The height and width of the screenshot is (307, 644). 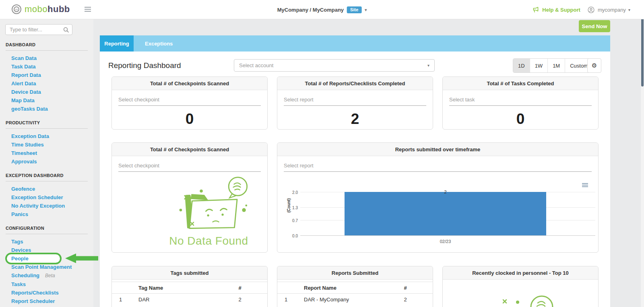 I want to click on company-switcher: MyCompany / MyCompany Site ▾, so click(x=322, y=10).